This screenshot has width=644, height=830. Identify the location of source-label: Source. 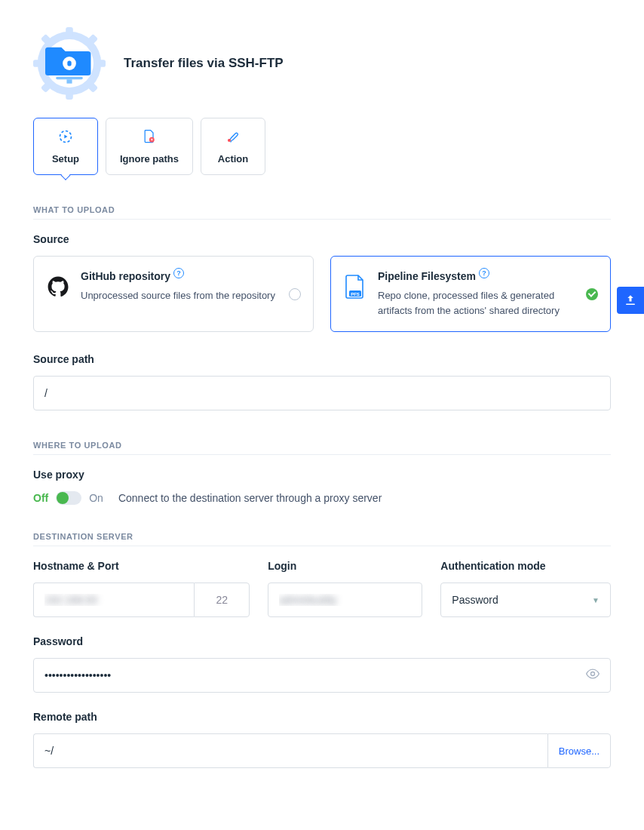
(322, 239).